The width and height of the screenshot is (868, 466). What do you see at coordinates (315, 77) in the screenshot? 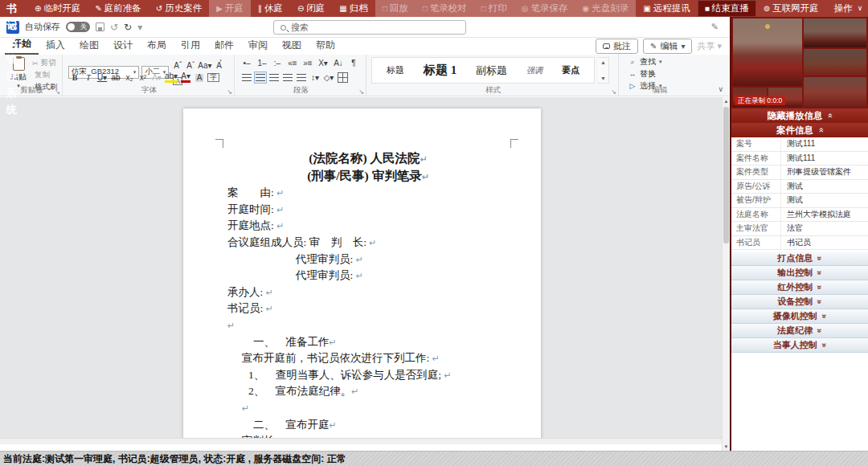
I see `line-spacing-icon: ↕▾` at bounding box center [315, 77].